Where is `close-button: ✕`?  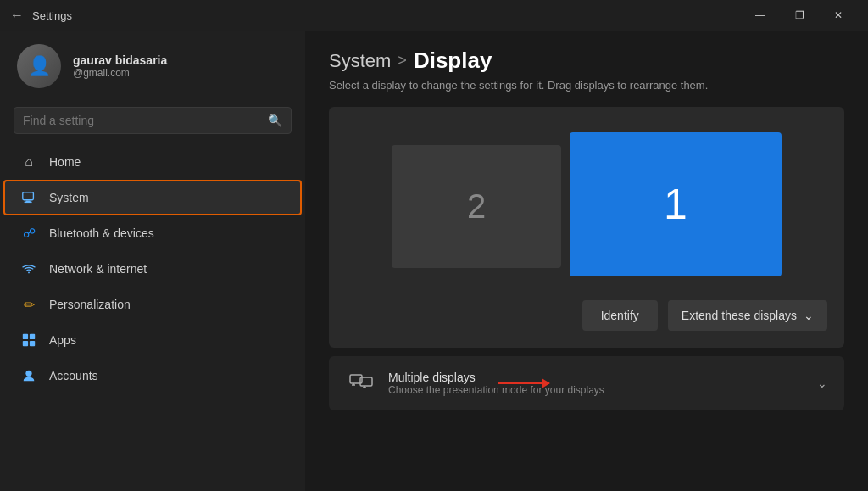
close-button: ✕ is located at coordinates (838, 15).